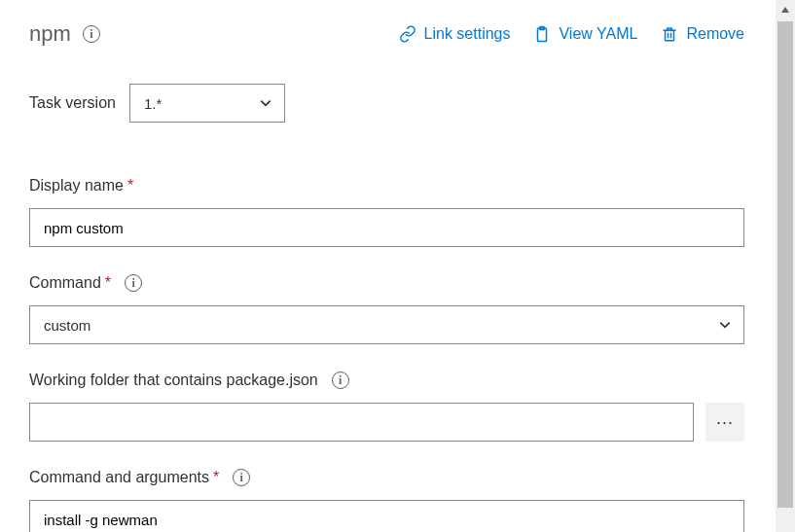 This screenshot has width=795, height=532. What do you see at coordinates (785, 10) in the screenshot?
I see `scroll-up-button` at bounding box center [785, 10].